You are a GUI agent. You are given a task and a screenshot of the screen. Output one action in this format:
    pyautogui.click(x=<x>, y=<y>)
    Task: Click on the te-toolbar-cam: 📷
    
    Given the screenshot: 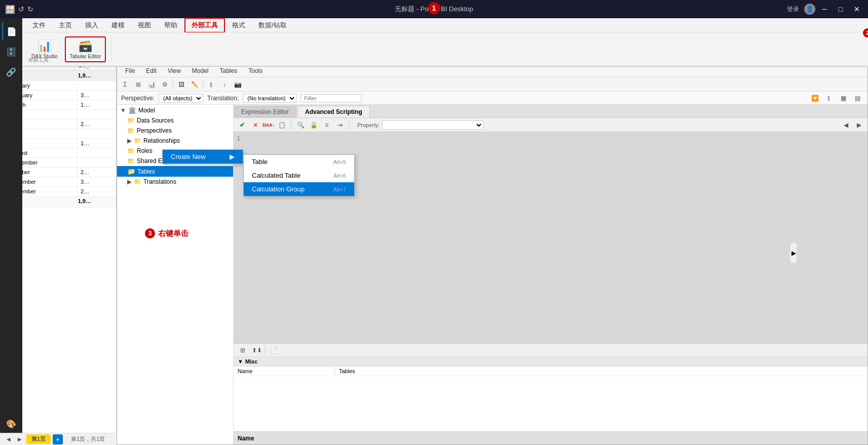 What is the action you would take?
    pyautogui.click(x=238, y=85)
    